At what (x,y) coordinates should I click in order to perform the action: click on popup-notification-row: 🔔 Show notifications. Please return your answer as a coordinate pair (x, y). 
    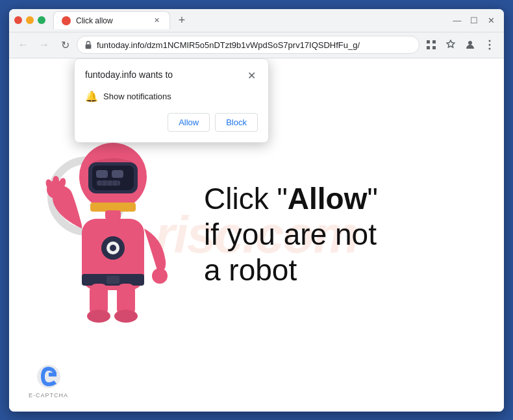
    Looking at the image, I should click on (171, 96).